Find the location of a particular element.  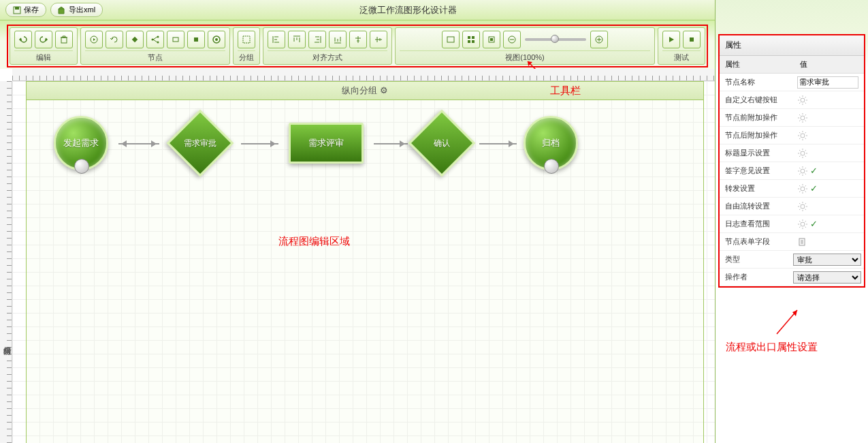

node-review: 需求评审 is located at coordinates (326, 143).